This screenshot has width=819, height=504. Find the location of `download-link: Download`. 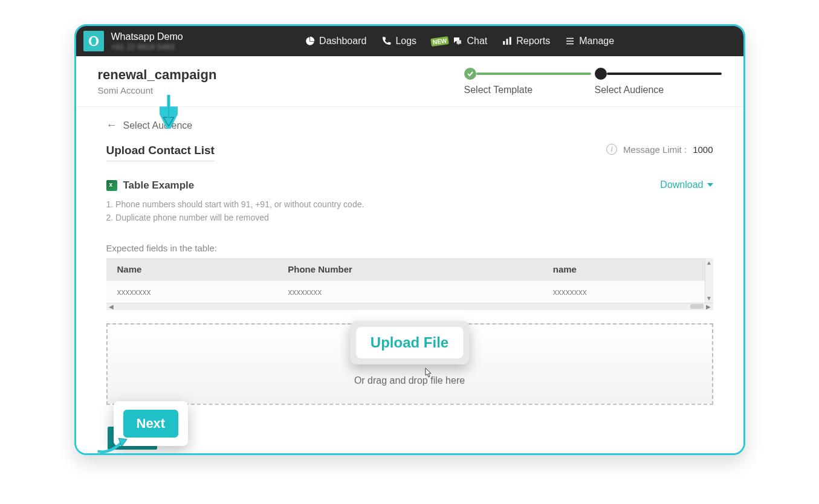

download-link: Download is located at coordinates (687, 185).